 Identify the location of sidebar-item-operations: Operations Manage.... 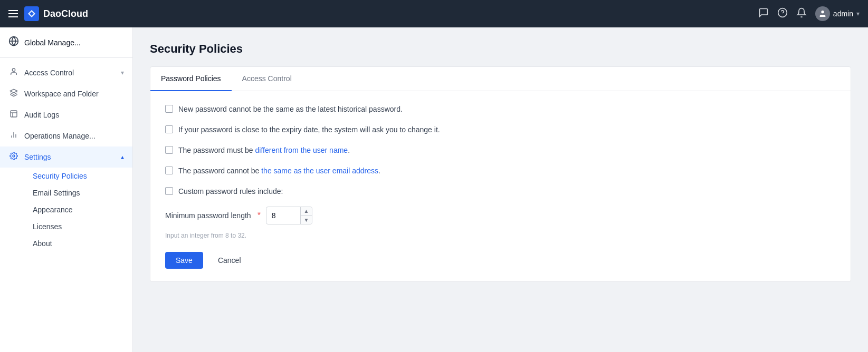
(66, 136).